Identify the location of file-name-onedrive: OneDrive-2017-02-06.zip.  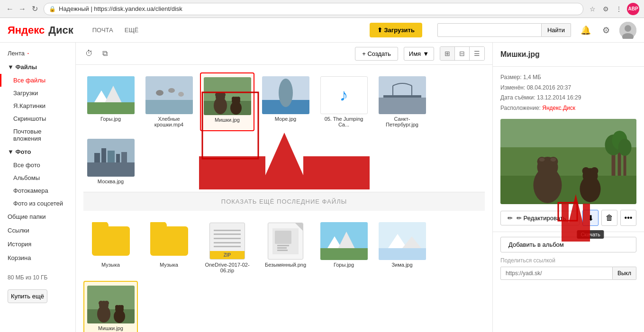
(227, 268).